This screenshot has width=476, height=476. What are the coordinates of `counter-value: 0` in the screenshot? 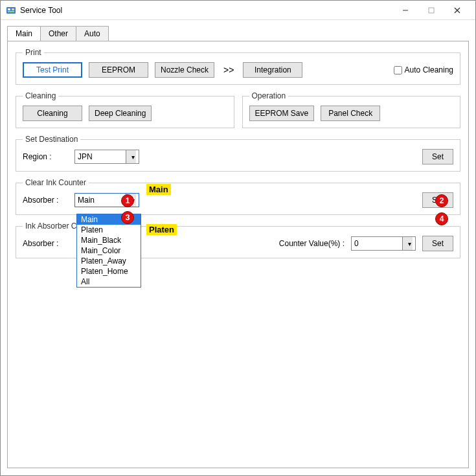 It's located at (356, 244).